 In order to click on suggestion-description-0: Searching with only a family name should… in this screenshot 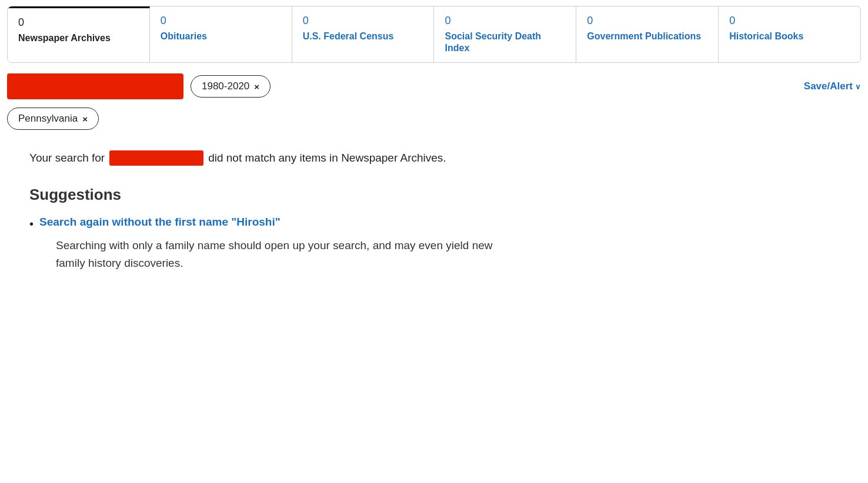, I will do `click(285, 255)`.